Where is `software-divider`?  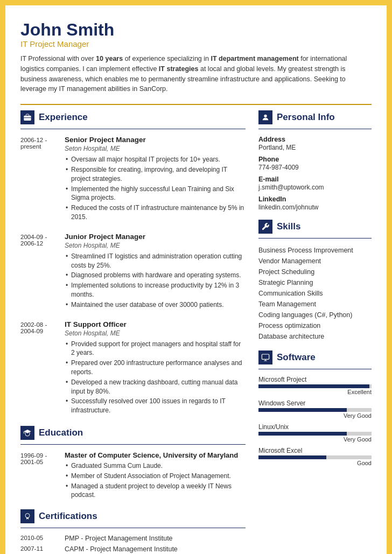
software-divider is located at coordinates (315, 369).